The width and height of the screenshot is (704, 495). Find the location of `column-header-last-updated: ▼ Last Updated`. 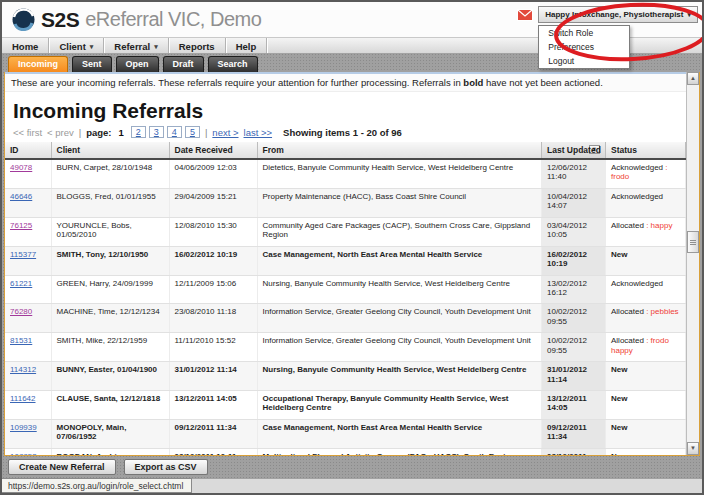

column-header-last-updated: ▼ Last Updated is located at coordinates (574, 150).